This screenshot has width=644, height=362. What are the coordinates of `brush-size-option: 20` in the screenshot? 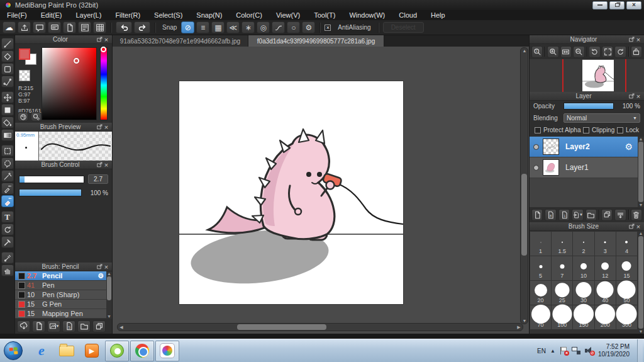 It's located at (541, 293).